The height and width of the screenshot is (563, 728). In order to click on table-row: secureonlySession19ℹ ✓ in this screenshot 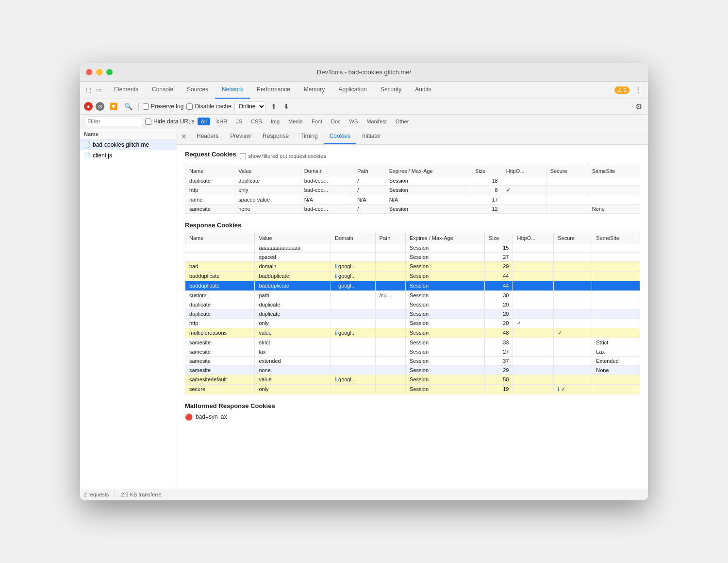, I will do `click(413, 389)`.